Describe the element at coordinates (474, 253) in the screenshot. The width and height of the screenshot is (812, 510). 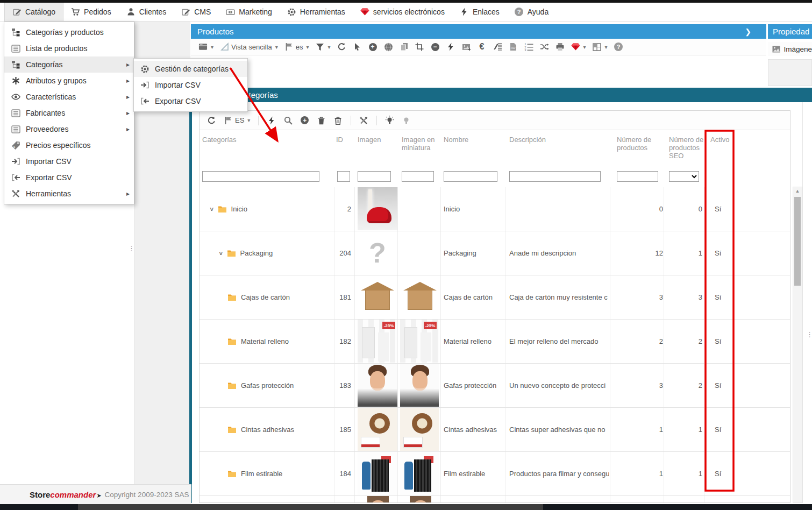
I see `cell-nombre: Packaging` at that location.